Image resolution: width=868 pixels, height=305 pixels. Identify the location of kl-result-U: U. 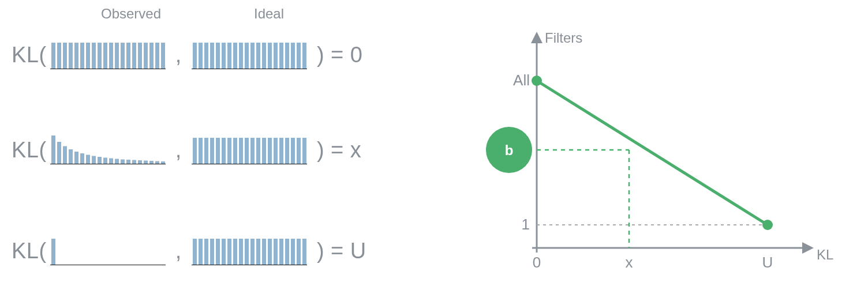
(358, 251).